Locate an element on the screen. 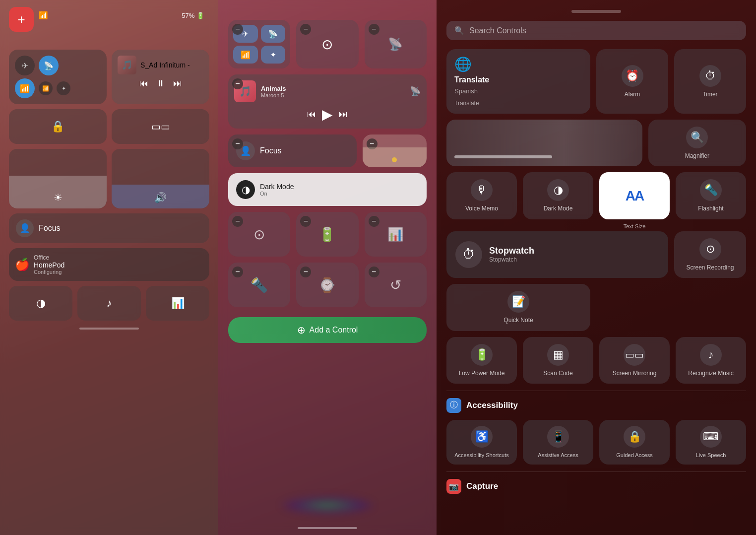 The image size is (756, 535). brightness-slider-tile is located at coordinates (545, 143).